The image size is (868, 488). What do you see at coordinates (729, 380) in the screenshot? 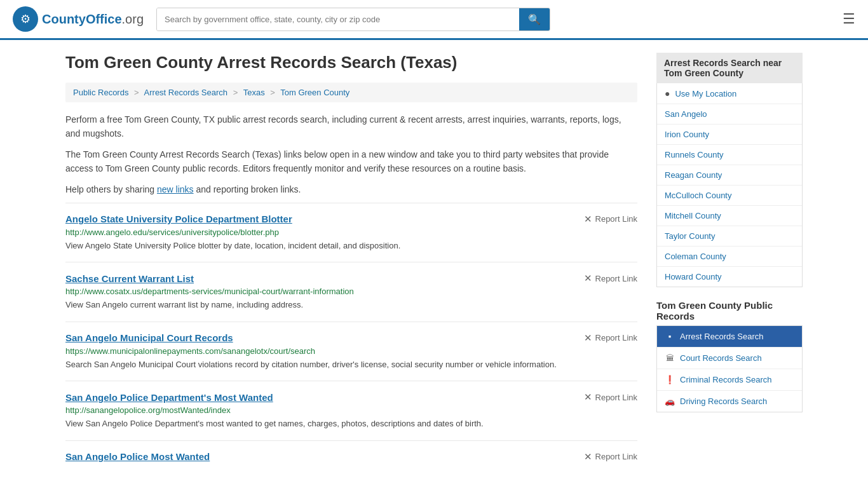
I see `pr-criminal-records: ❗ Criminal Records Search` at bounding box center [729, 380].